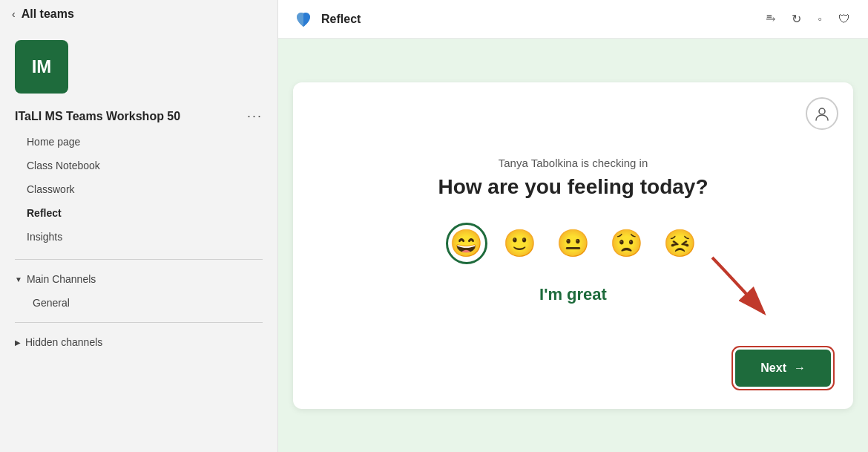 The width and height of the screenshot is (868, 452). I want to click on emoji-okay: 😐, so click(573, 243).